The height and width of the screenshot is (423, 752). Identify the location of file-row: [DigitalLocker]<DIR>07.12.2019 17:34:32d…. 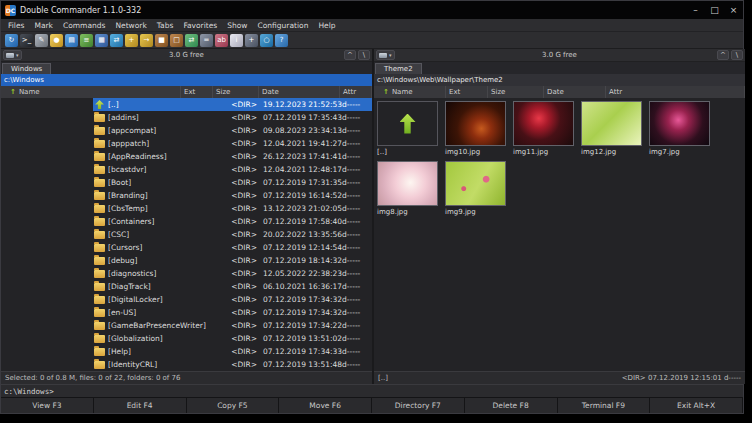
(186, 300).